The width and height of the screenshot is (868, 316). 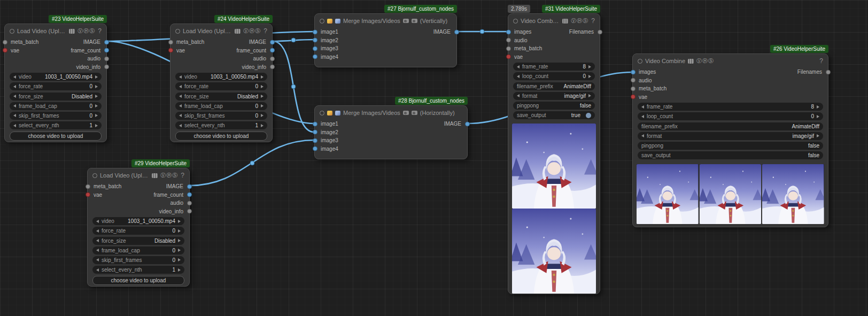 I want to click on widget-frame_load_cap: frame_load_cap0, so click(x=221, y=106).